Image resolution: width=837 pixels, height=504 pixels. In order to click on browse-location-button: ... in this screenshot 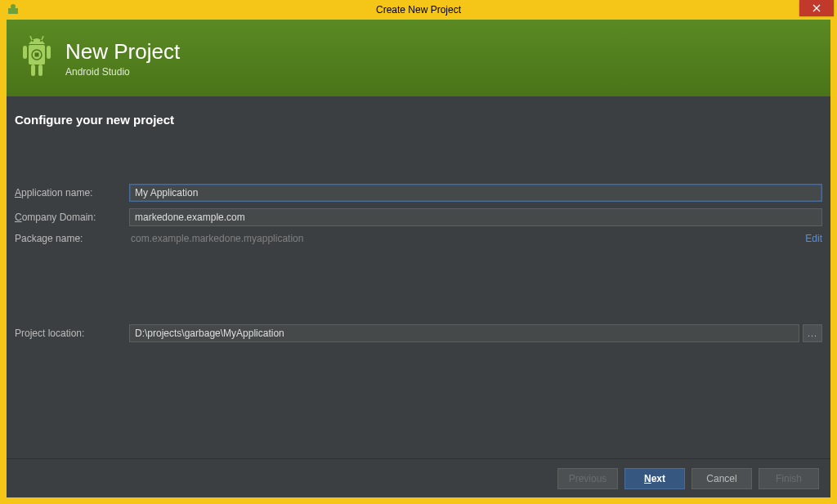, I will do `click(812, 333)`.